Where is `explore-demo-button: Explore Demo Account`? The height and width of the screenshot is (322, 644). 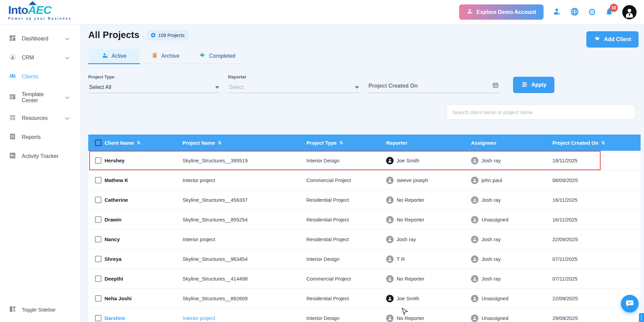 explore-demo-button: Explore Demo Account is located at coordinates (501, 12).